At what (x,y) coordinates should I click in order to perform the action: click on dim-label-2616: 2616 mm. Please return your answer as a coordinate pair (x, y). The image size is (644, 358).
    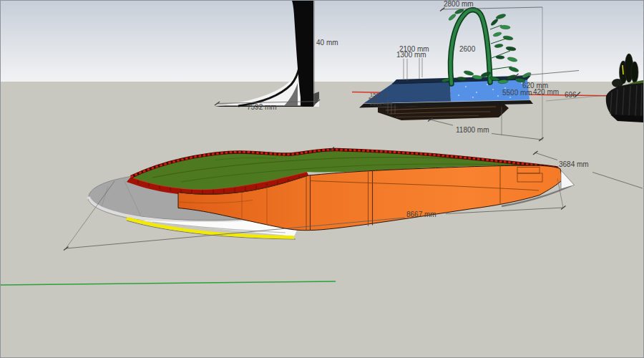
    Looking at the image, I should click on (381, 104).